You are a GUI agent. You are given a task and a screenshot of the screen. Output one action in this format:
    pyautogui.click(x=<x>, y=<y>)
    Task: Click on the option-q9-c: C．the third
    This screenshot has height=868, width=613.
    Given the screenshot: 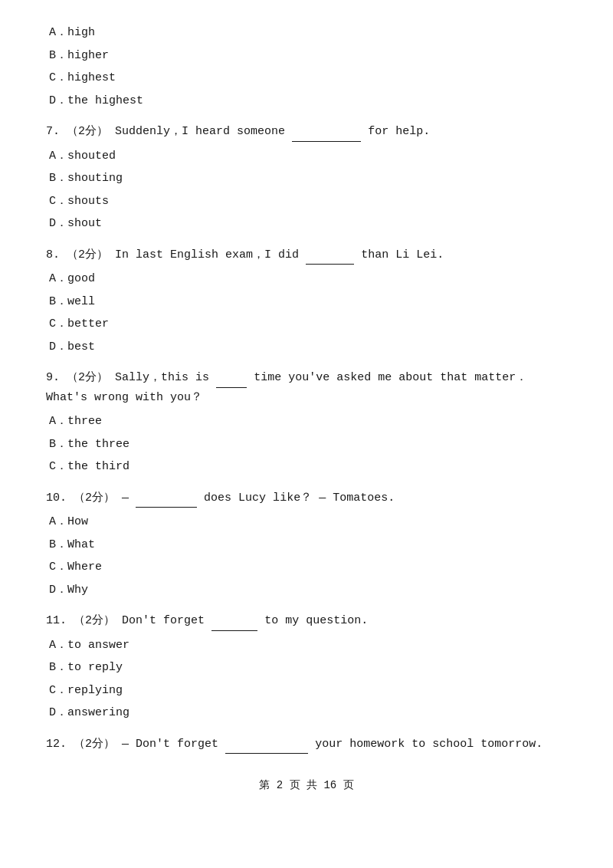 What is the action you would take?
    pyautogui.click(x=306, y=467)
    